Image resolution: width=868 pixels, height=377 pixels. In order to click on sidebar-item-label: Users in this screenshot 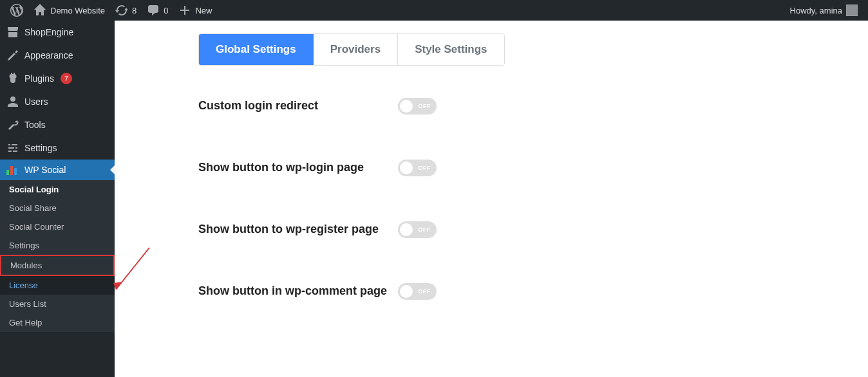, I will do `click(36, 102)`.